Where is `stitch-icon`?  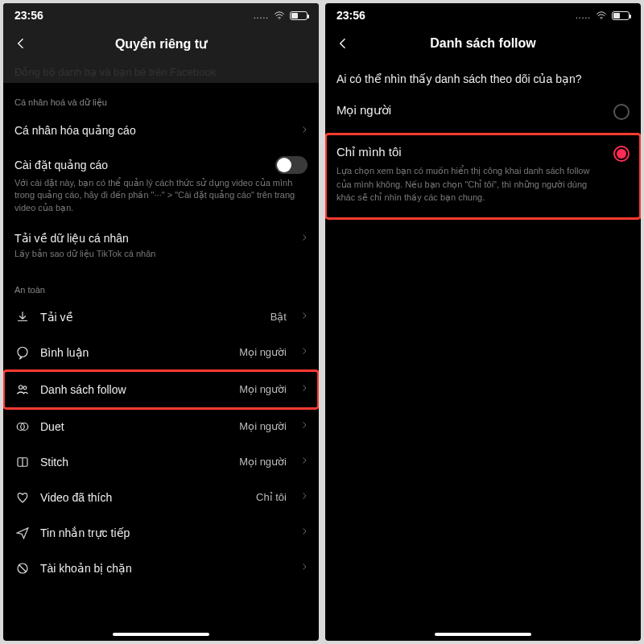 stitch-icon is located at coordinates (23, 462).